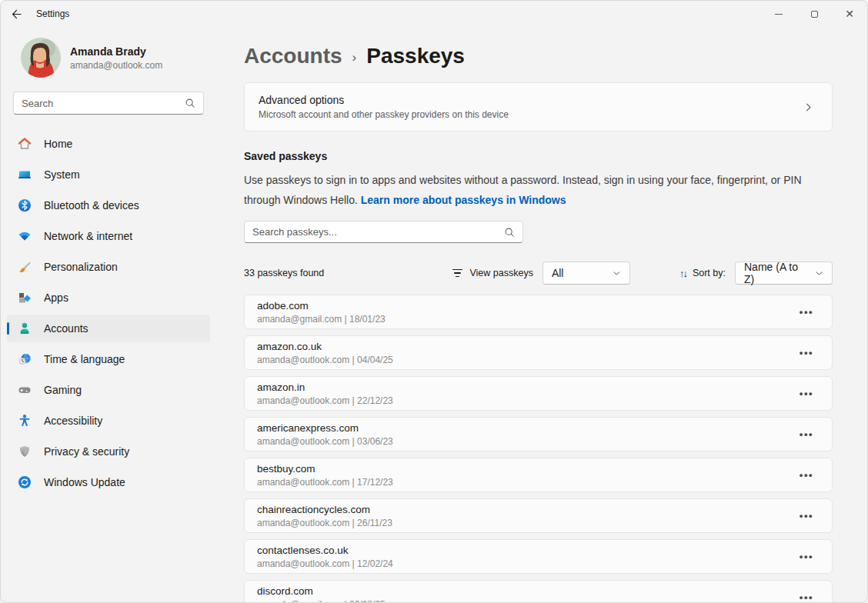 The height and width of the screenshot is (603, 868). What do you see at coordinates (112, 58) in the screenshot?
I see `user-profile: Amanda Brady amanda@outlook.com` at bounding box center [112, 58].